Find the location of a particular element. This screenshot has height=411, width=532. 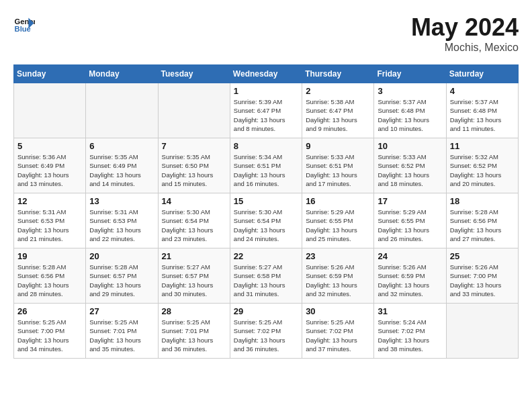

month-year-title: May 2024 is located at coordinates (465, 28).